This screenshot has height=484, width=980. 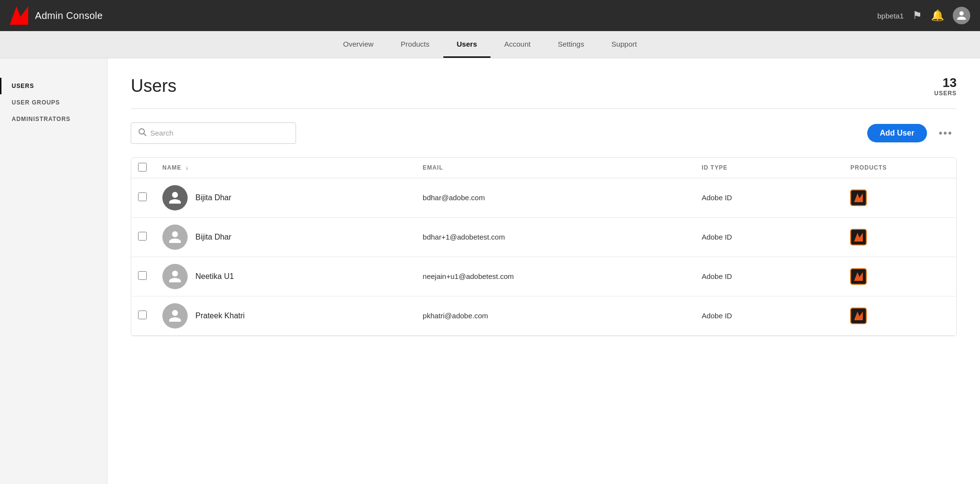 I want to click on nav-items: Overview Products Users Account Settings…, so click(x=490, y=45).